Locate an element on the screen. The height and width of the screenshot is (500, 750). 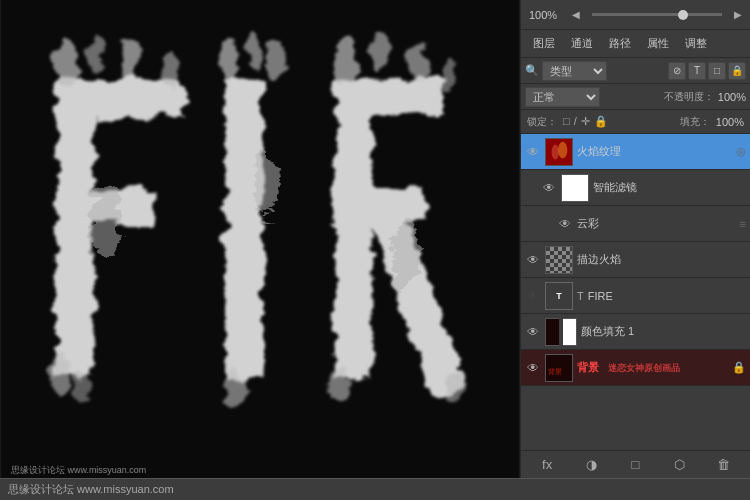
svg-text: 思缘设计论坛 www.missyuan.com is located at coordinates (78, 470).